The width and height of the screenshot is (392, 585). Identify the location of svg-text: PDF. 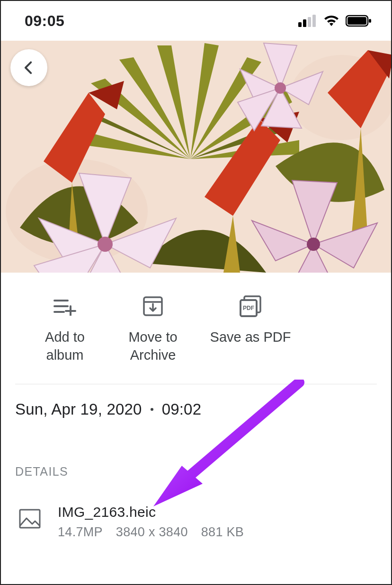
(249, 308).